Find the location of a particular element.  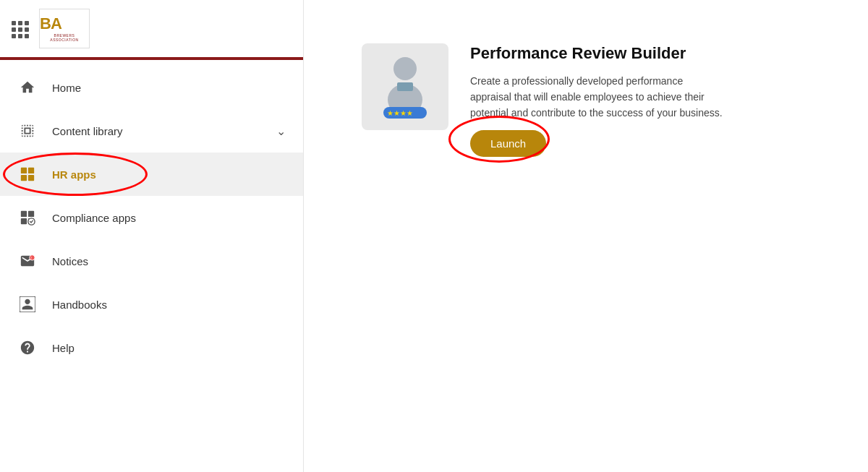

sidebar-item-home-label: Home is located at coordinates (169, 88).